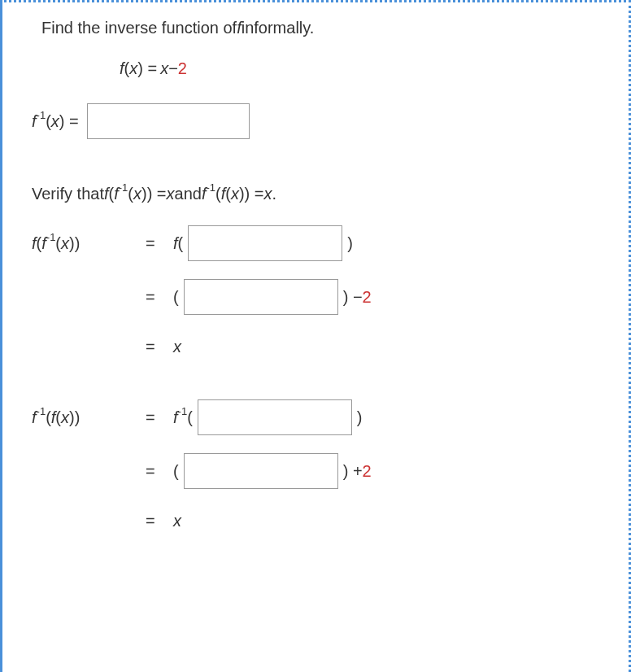  I want to click on inv-exp: -1, so click(41, 116).